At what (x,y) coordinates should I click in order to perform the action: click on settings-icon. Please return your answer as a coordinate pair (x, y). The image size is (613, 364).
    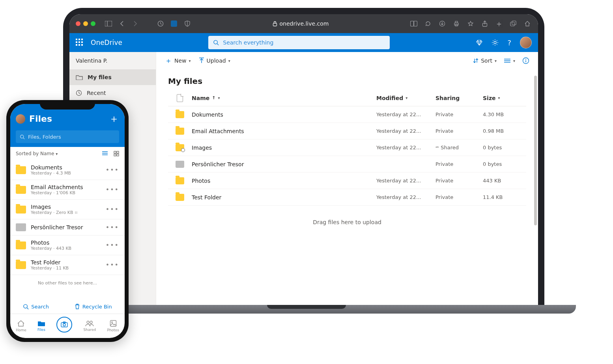
    Looking at the image, I should click on (495, 43).